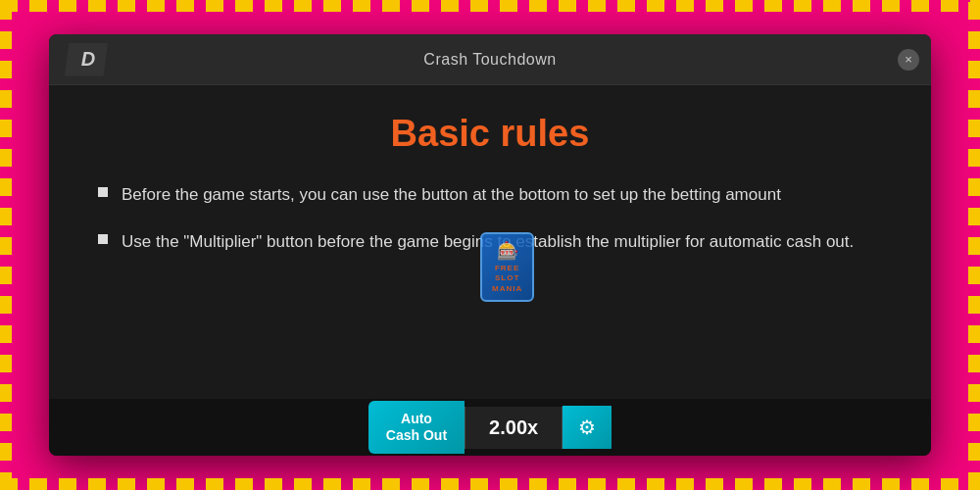 The image size is (980, 490). Describe the element at coordinates (508, 267) in the screenshot. I see `watermark-badge: 🎰 FREESLOTMANIA` at that location.